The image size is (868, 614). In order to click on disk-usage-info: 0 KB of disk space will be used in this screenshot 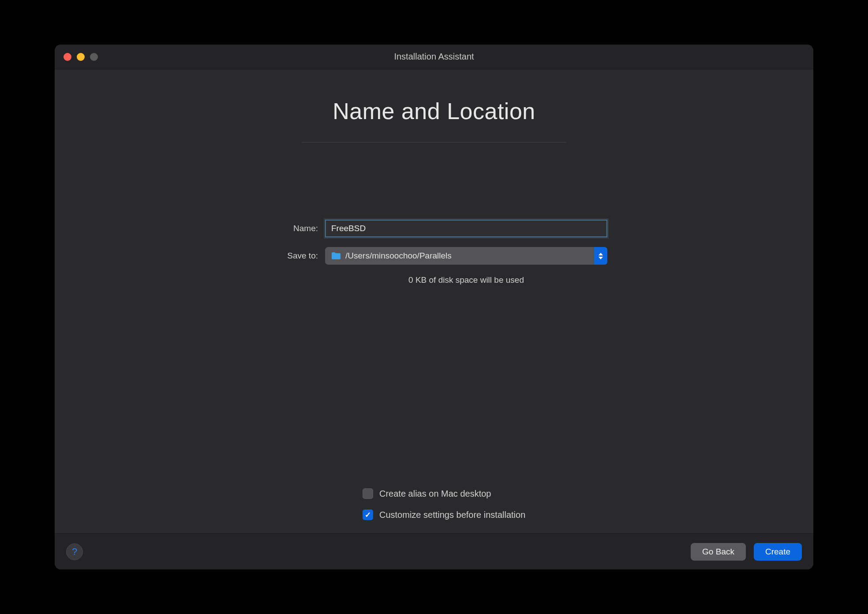, I will do `click(466, 280)`.